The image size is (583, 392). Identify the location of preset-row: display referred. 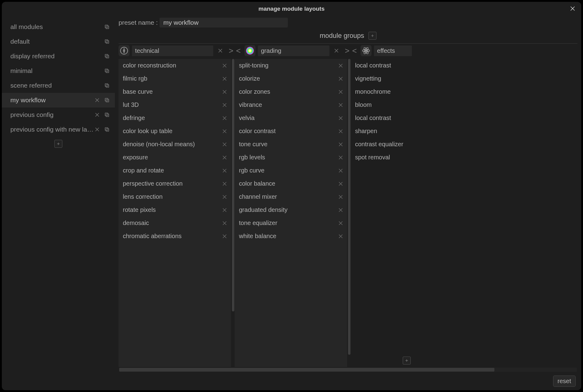
(58, 56).